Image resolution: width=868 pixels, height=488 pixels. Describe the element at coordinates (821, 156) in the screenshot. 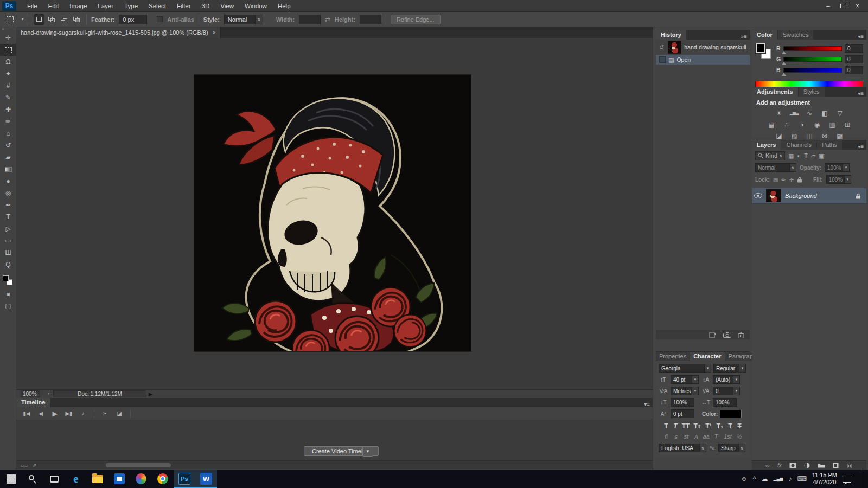

I see `filter-smart-objects-icon: ▣` at that location.